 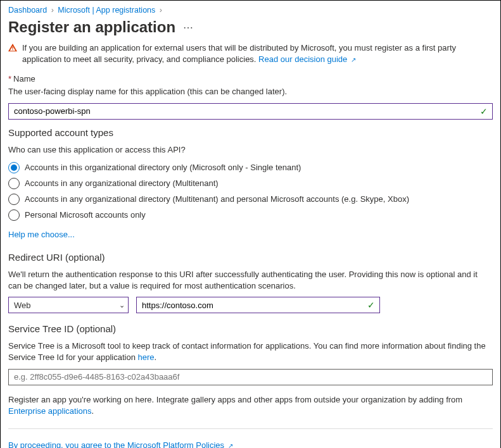 I want to click on account-types-radio-group: Accounts in this organizational director…, so click(x=251, y=191).